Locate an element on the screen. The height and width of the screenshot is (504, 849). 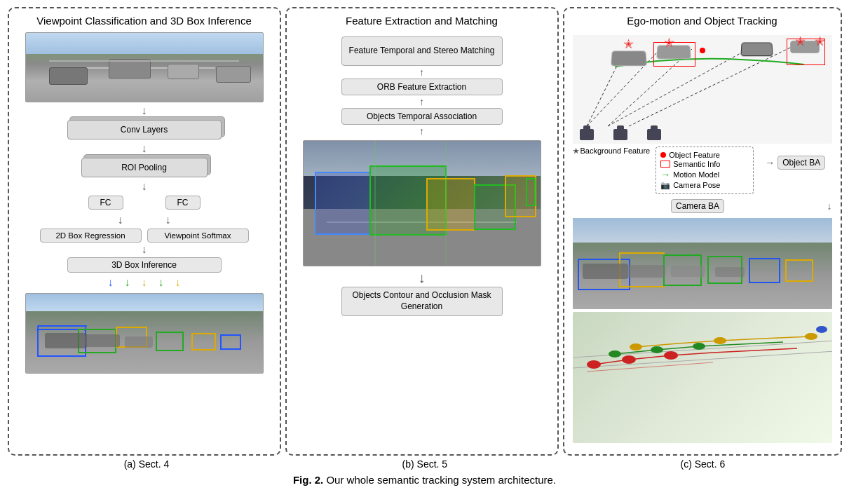
arrow-conv: ↓ is located at coordinates (144, 111).